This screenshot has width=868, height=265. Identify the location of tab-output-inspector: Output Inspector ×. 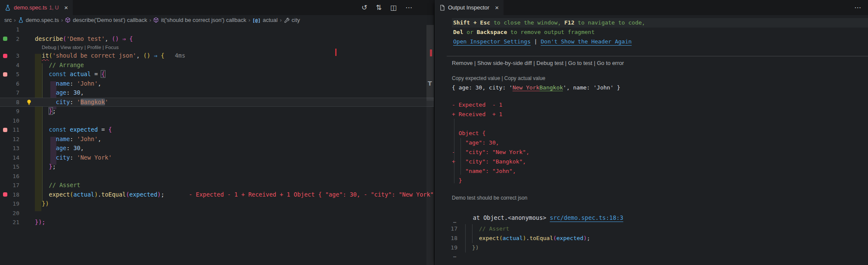
(469, 8).